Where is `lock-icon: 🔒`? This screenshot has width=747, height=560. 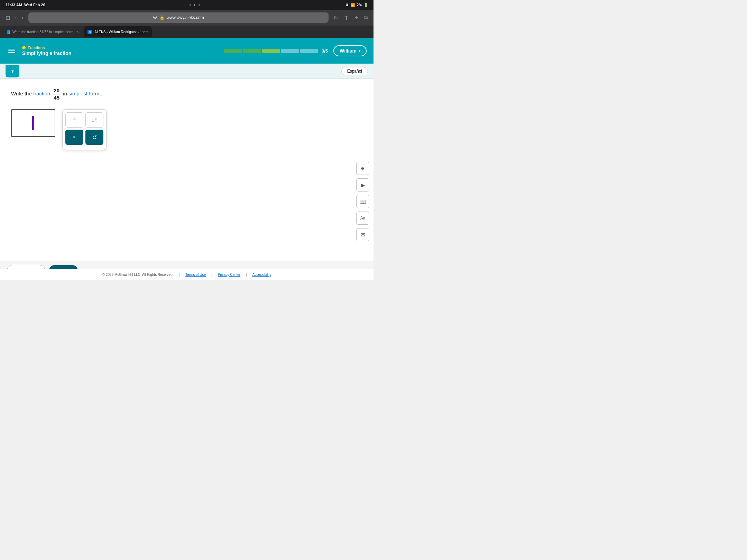
lock-icon: 🔒 is located at coordinates (162, 18).